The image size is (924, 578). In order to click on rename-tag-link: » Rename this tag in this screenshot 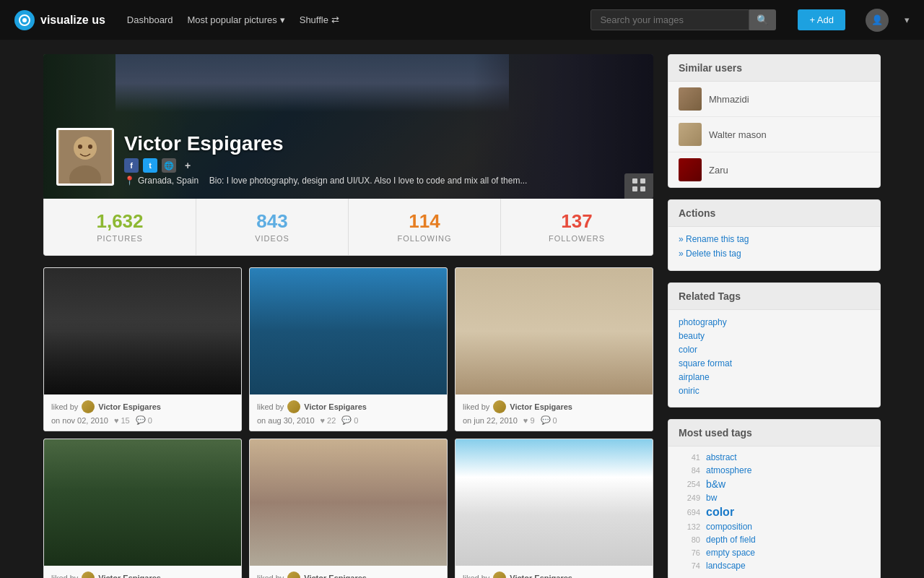, I will do `click(774, 239)`.